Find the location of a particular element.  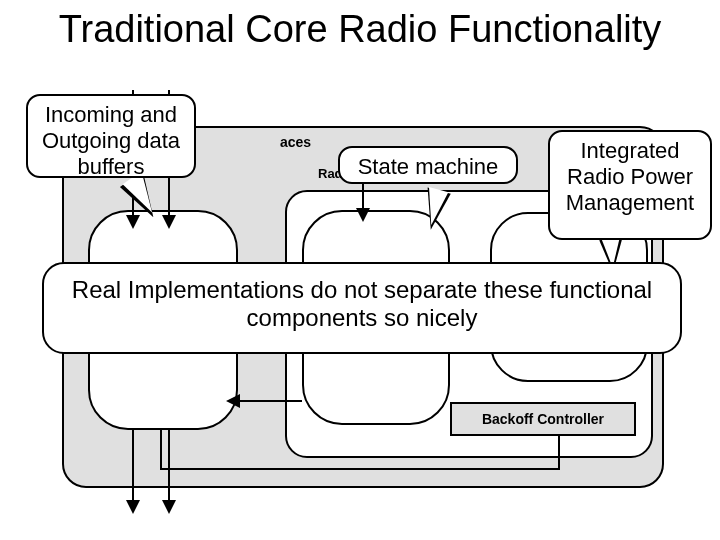

callout-integrated-power: Integrated Radio Power Management is located at coordinates (630, 185).